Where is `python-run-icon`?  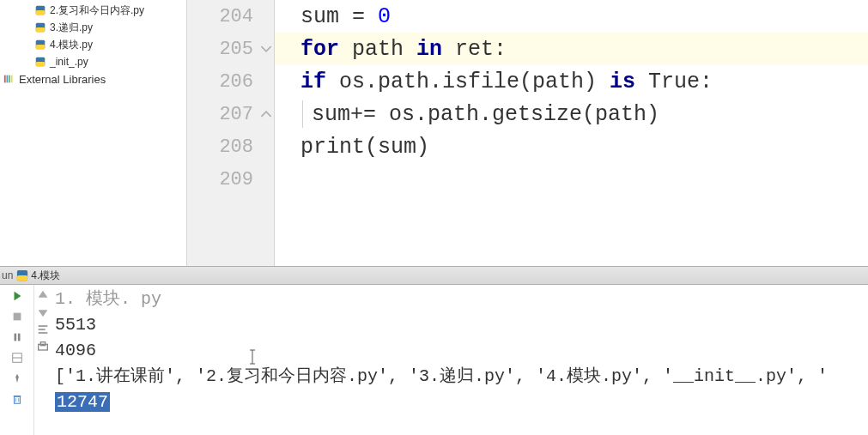 python-run-icon is located at coordinates (22, 275).